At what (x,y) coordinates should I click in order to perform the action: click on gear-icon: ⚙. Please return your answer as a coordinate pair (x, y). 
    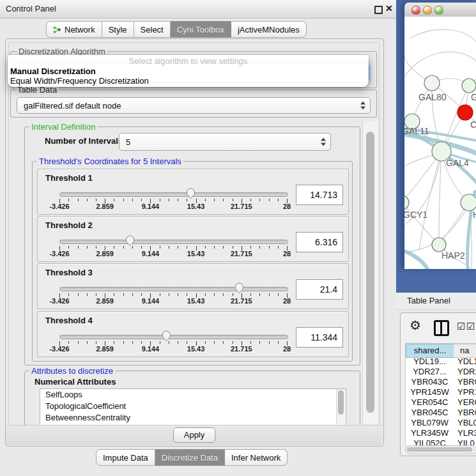
    Looking at the image, I should click on (415, 325).